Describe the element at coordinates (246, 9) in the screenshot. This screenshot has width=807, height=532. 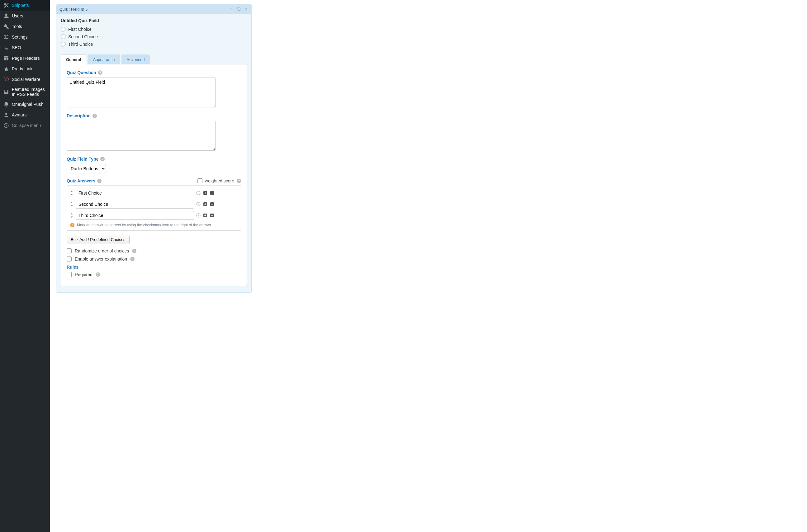
I see `delete-panel-icon` at that location.